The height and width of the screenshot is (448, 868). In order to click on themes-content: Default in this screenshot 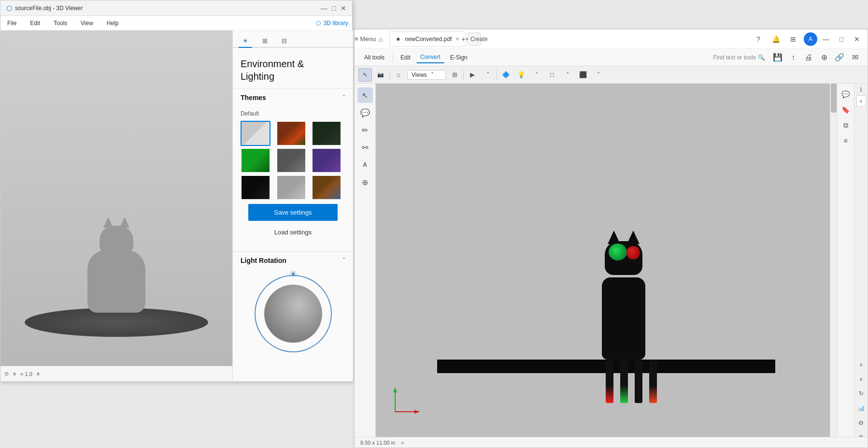, I will do `click(293, 179)`.